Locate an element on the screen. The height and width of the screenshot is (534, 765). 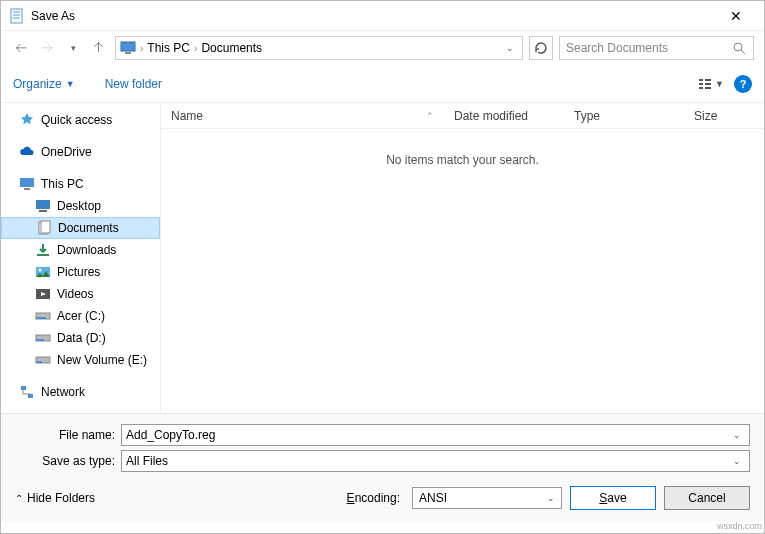
column-headers: Name⌃ Date modified Type Size is located at coordinates (462, 116).